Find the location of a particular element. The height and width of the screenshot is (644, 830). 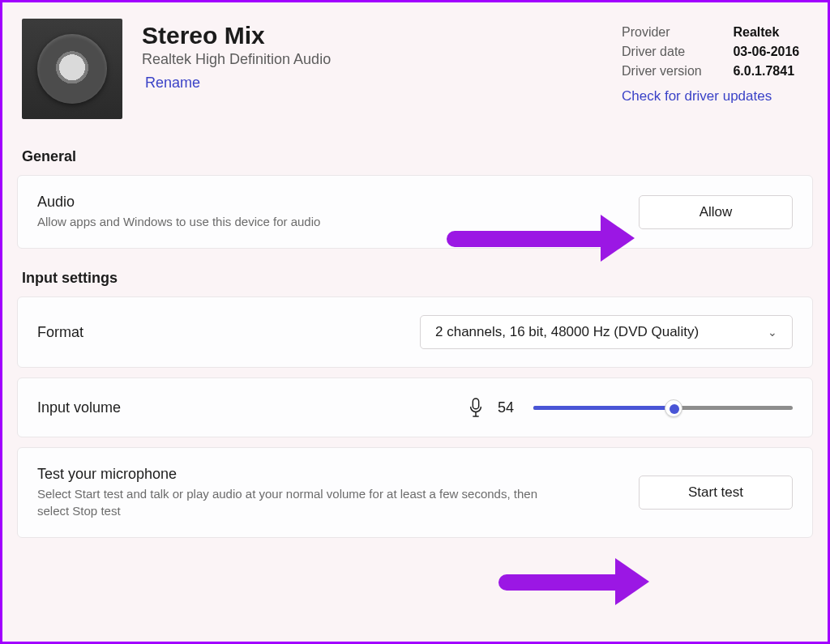

driver-version-label: Driver version is located at coordinates (666, 71).